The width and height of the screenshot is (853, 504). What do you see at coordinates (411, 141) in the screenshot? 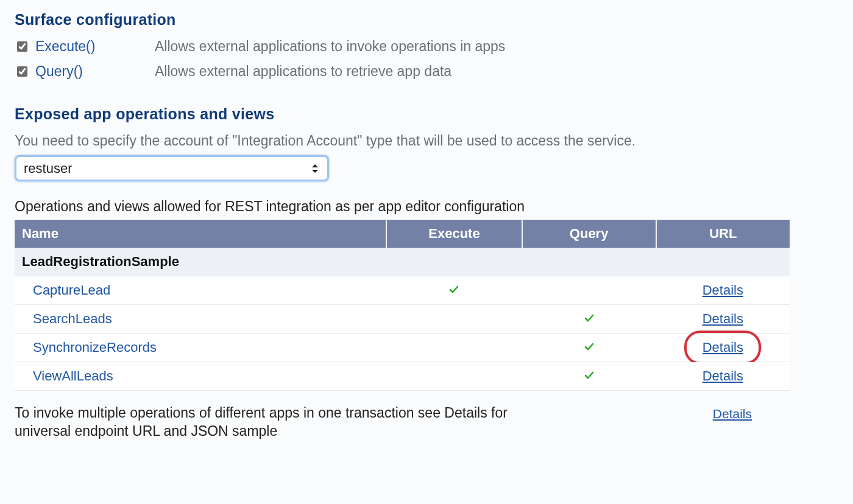
I see `integration-account-helper: You need to specify the account of "Inte…` at bounding box center [411, 141].